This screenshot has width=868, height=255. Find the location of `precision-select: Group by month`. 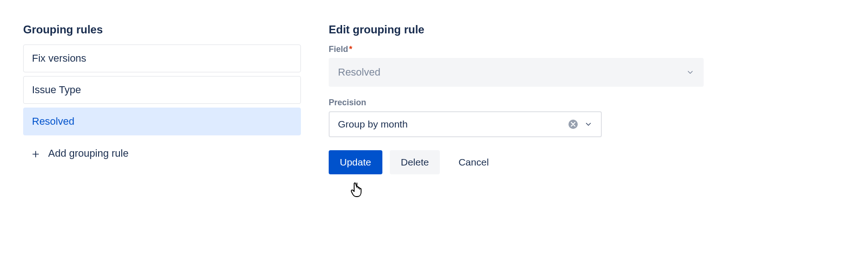

precision-select: Group by month is located at coordinates (465, 124).